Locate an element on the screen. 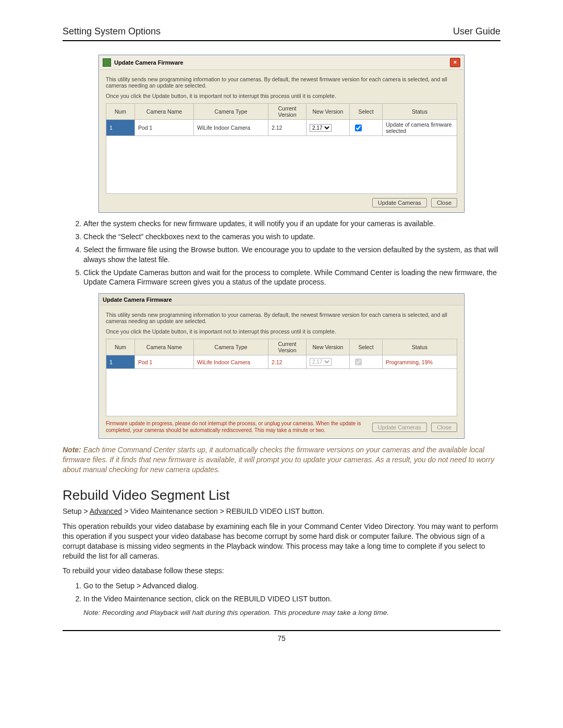  update-firmware-dialog-2: Update Camera Firmware This utility send… is located at coordinates (282, 366).